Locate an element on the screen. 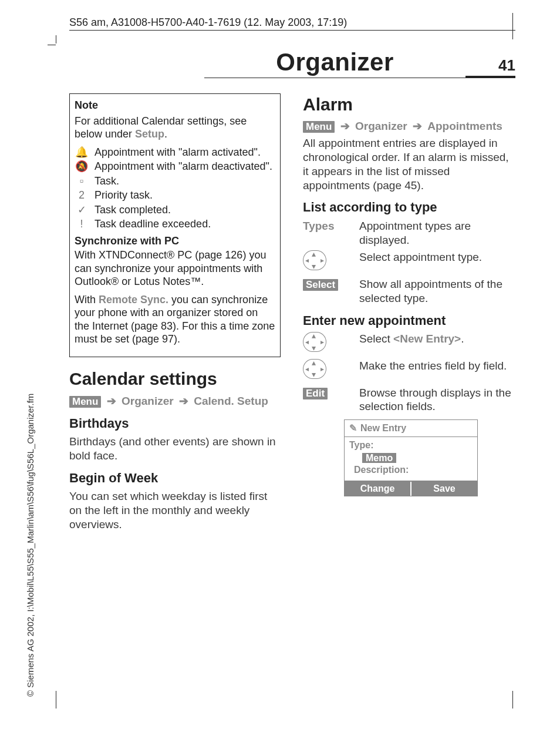  nav2-c: . is located at coordinates (463, 338).